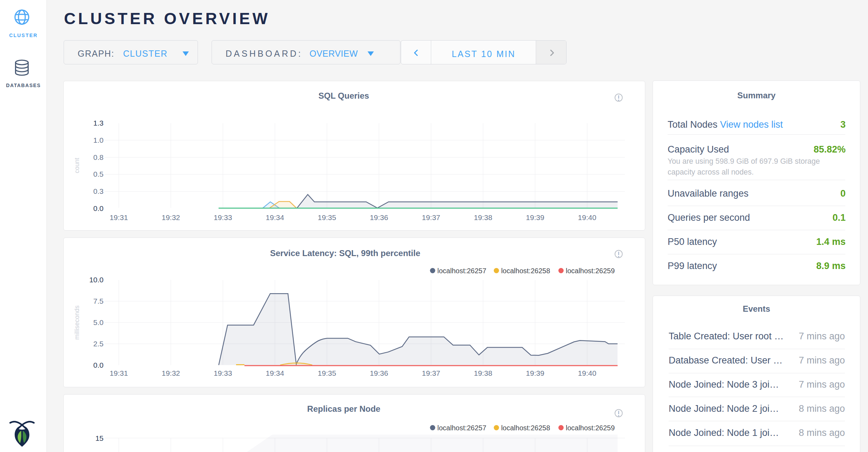 The height and width of the screenshot is (452, 868). What do you see at coordinates (77, 323) in the screenshot?
I see `svg-text: milliseconds` at bounding box center [77, 323].